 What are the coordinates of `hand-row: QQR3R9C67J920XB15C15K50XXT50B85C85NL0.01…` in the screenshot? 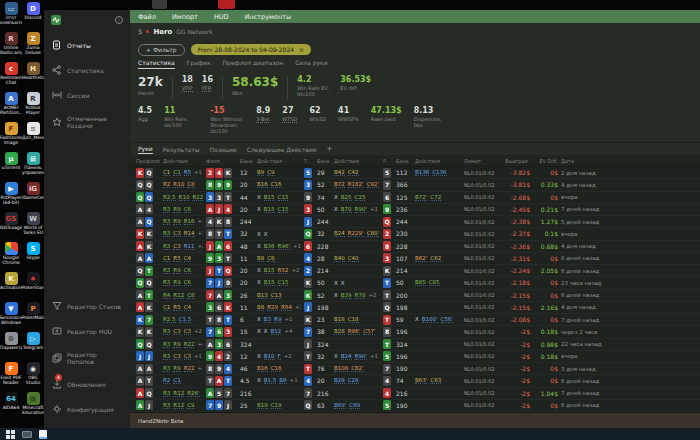 It's located at (415, 283).